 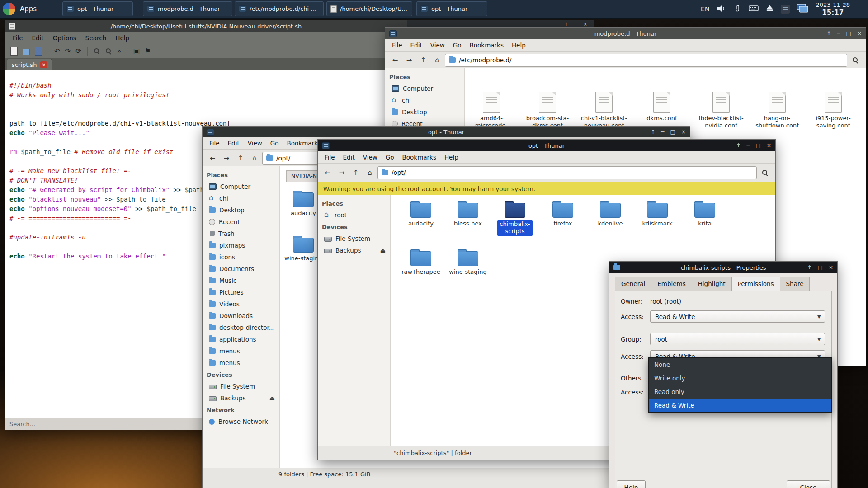 What do you see at coordinates (119, 51) in the screenshot?
I see `toolbar-overflow-icon: »` at bounding box center [119, 51].